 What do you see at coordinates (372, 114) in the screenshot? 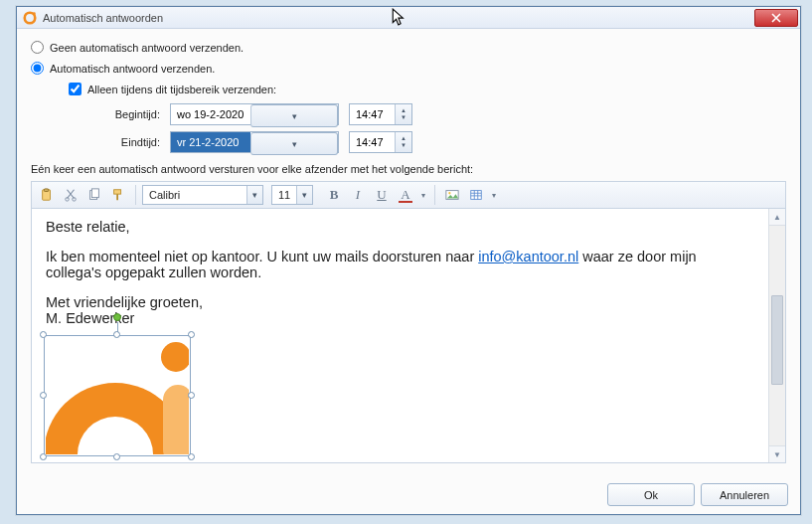
I see `start-time-value: 14:47` at bounding box center [372, 114].